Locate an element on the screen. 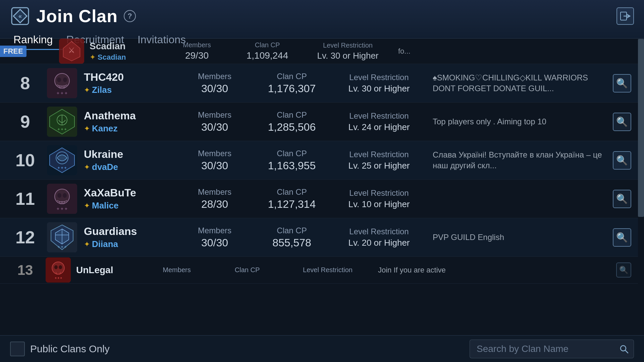 This screenshot has height=362, width=644. leader-name: dvaDe is located at coordinates (105, 167).